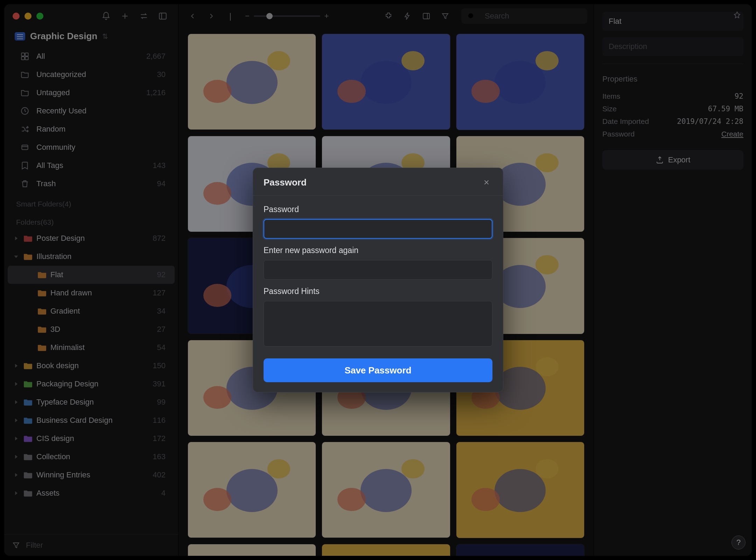 This screenshot has height=560, width=756. Describe the element at coordinates (486, 182) in the screenshot. I see `modal-close-button` at that location.